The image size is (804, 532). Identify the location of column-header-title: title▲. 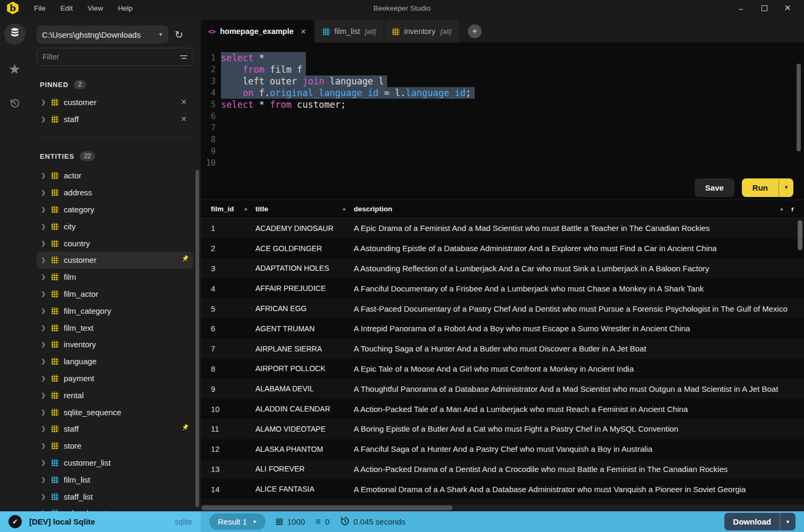
(305, 209).